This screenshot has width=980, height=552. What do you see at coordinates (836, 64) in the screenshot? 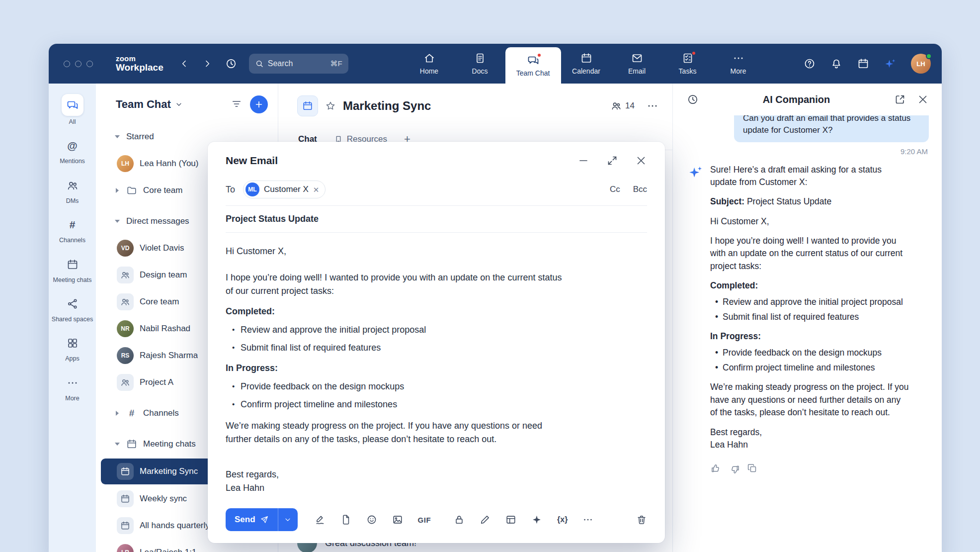
I see `notifications-icon` at bounding box center [836, 64].